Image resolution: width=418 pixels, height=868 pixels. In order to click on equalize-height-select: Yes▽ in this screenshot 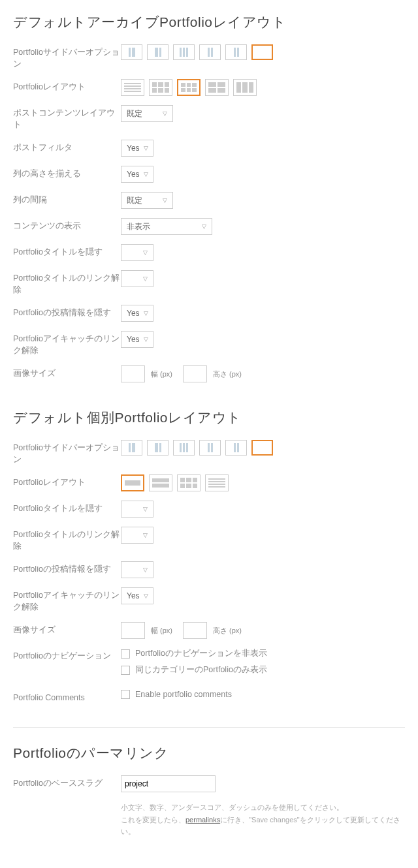, I will do `click(137, 174)`.